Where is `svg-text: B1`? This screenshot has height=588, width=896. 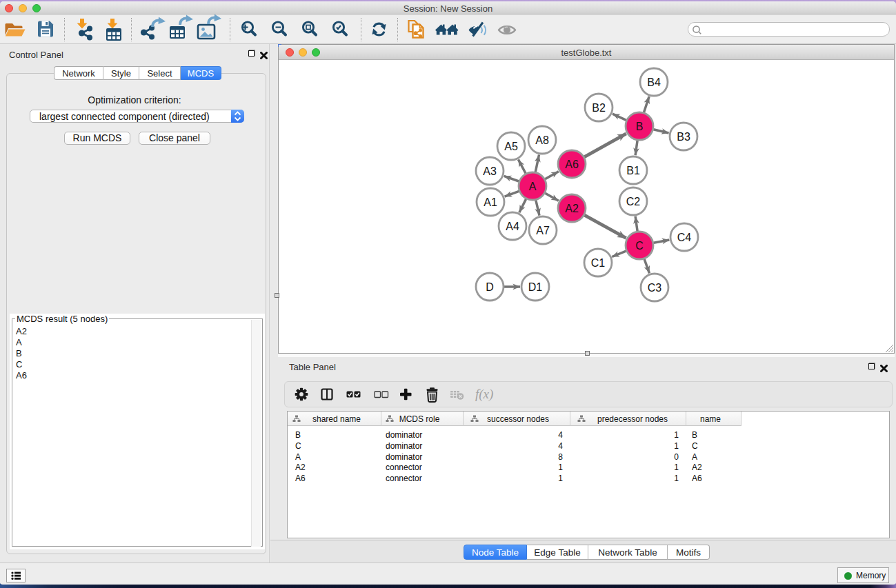 svg-text: B1 is located at coordinates (633, 171).